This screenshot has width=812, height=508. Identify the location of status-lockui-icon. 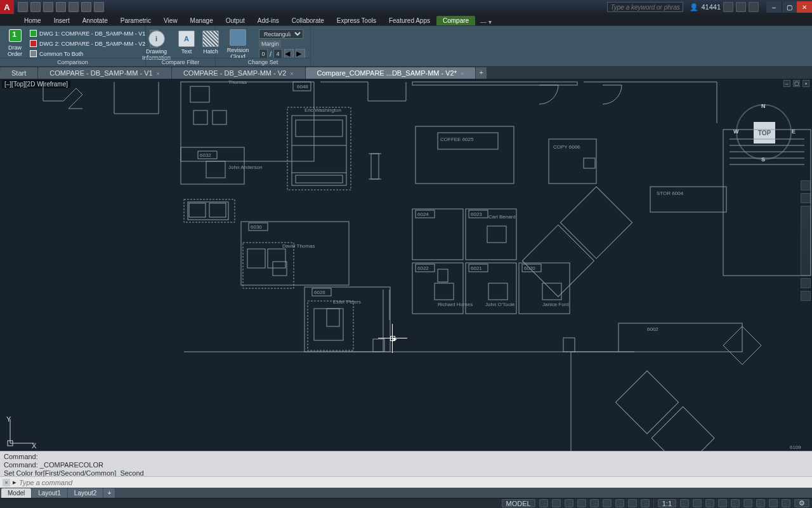
(748, 503).